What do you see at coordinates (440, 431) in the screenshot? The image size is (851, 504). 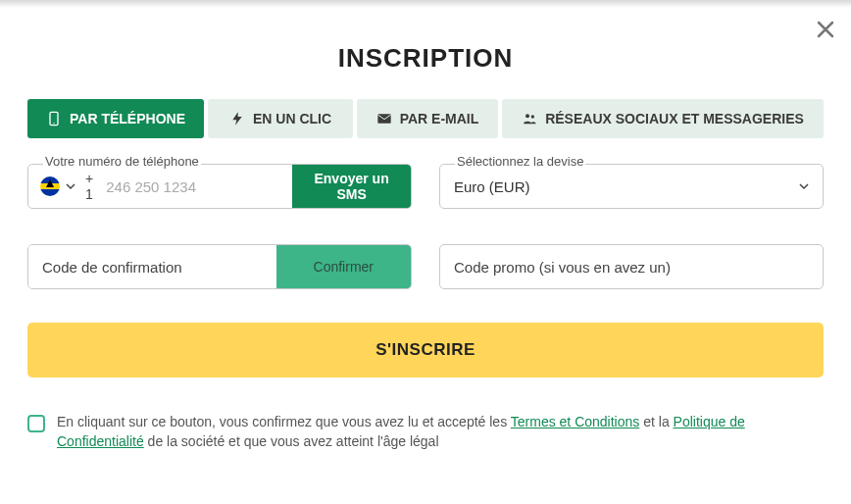 I see `terms-text: En cliquant sur ce bouton, vous confirme…` at bounding box center [440, 431].